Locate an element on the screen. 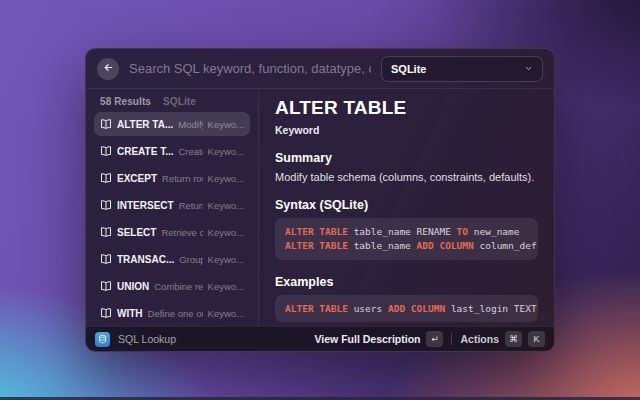 This screenshot has height=400, width=640. results-count: 58 Results is located at coordinates (126, 102).